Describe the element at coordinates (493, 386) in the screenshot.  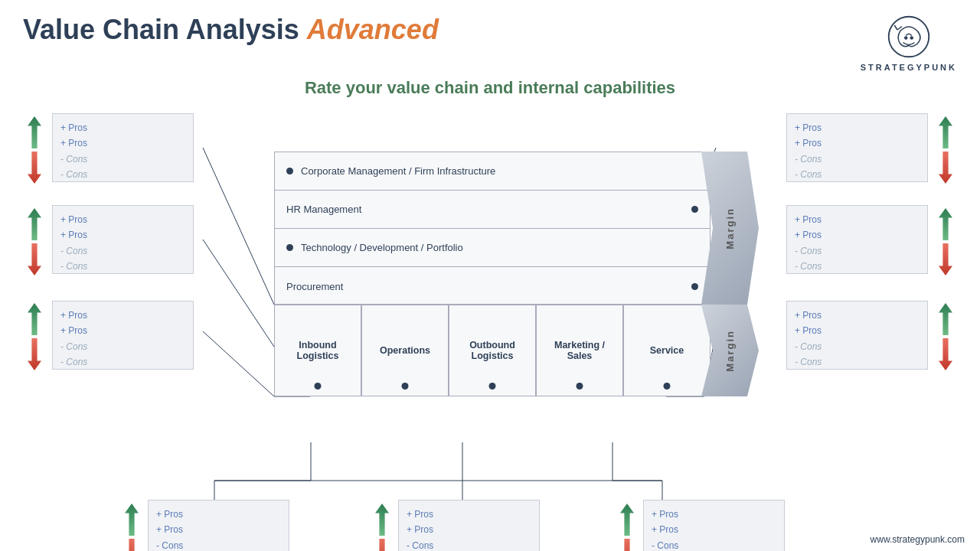
I see `outbound-dot` at that location.